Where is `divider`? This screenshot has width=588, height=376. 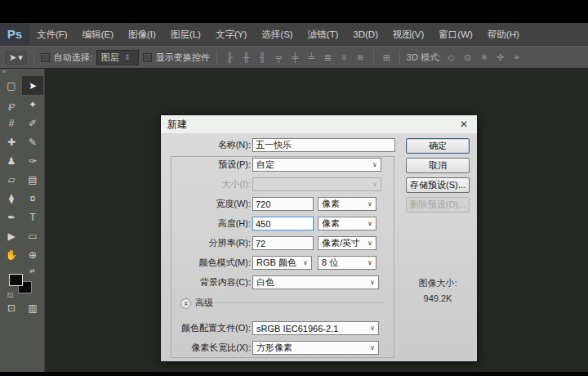 divider is located at coordinates (298, 302).